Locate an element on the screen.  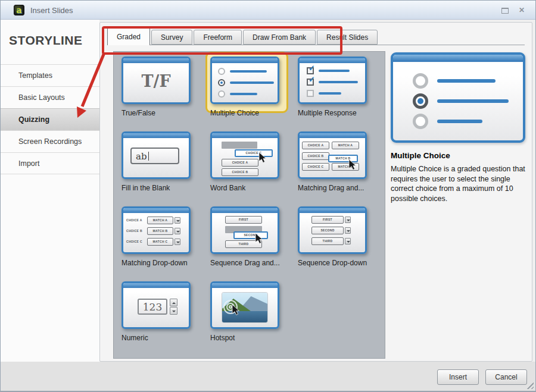
window-title: Insert Slides is located at coordinates (52, 11).